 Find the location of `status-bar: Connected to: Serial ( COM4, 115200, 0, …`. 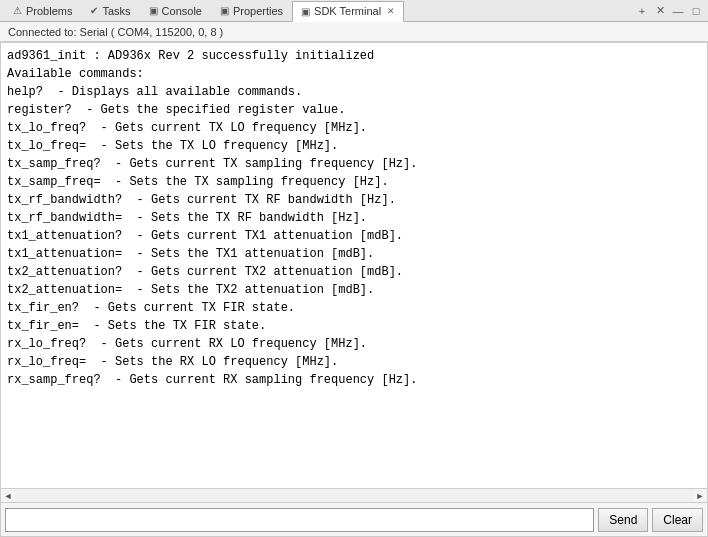

status-bar: Connected to: Serial ( COM4, 115200, 0, … is located at coordinates (354, 32).